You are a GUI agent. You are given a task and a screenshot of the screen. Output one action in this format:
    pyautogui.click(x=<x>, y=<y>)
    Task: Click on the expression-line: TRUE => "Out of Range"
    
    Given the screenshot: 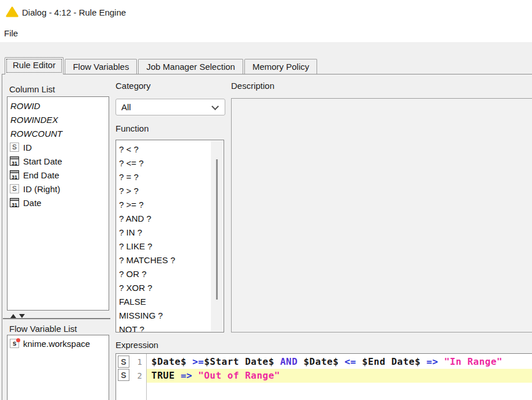 What is the action you would take?
    pyautogui.click(x=340, y=376)
    